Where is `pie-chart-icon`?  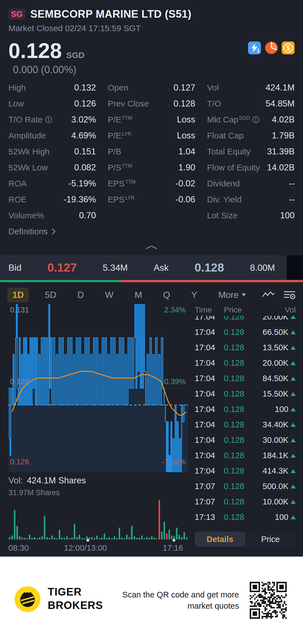
pie-chart-icon is located at coordinates (271, 48).